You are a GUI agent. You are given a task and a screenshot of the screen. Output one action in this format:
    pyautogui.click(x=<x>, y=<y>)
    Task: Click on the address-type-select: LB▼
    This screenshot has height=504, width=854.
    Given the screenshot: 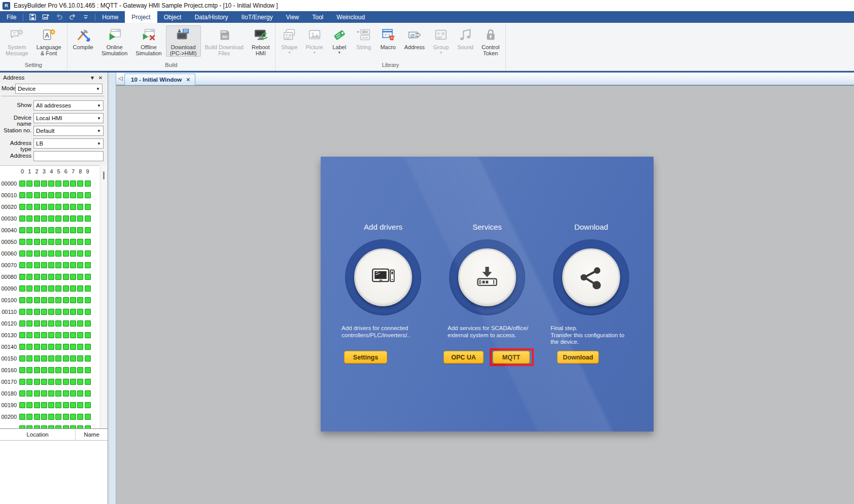 What is the action you would take?
    pyautogui.click(x=69, y=143)
    